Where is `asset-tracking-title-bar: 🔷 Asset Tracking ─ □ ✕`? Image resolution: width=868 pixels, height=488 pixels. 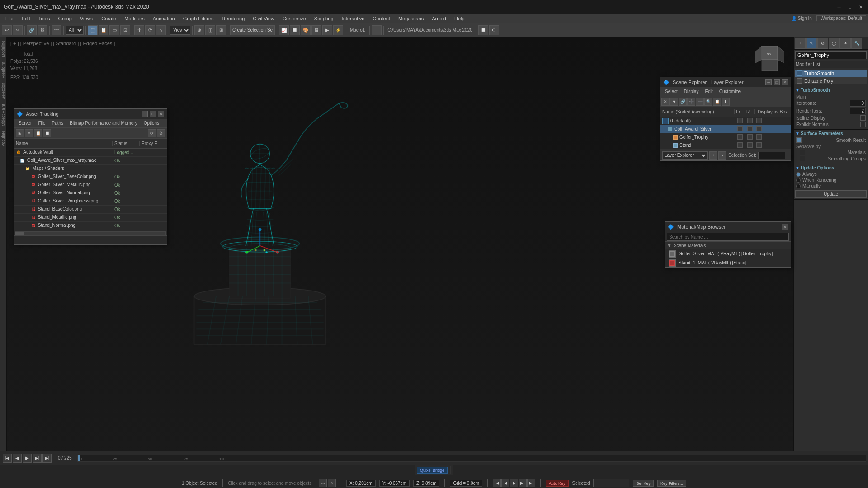
asset-tracking-title-bar: 🔷 Asset Tracking ─ □ ✕ is located at coordinates (90, 114).